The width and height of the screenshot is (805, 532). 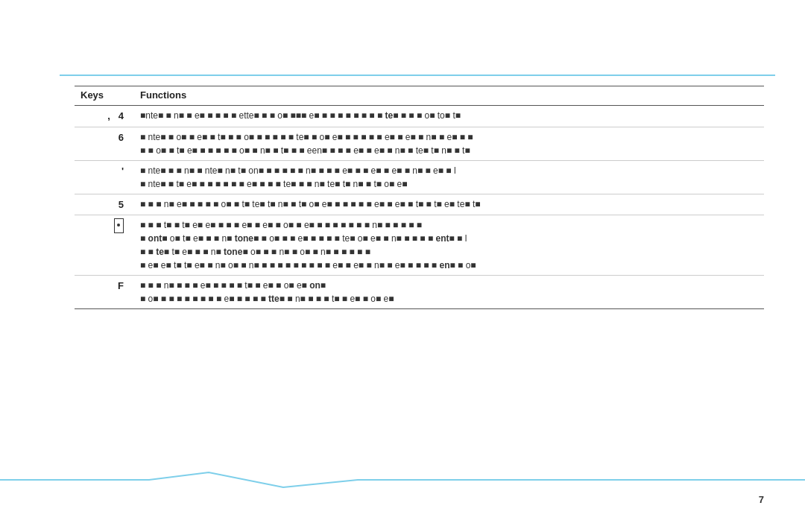 What do you see at coordinates (419, 246) in the screenshot?
I see `table-row: ■ ■ ■ t■ ■ t■ e■ e■ ■ ■ ■ e■ ■ e■ ■ o■ ■…` at bounding box center [419, 246].